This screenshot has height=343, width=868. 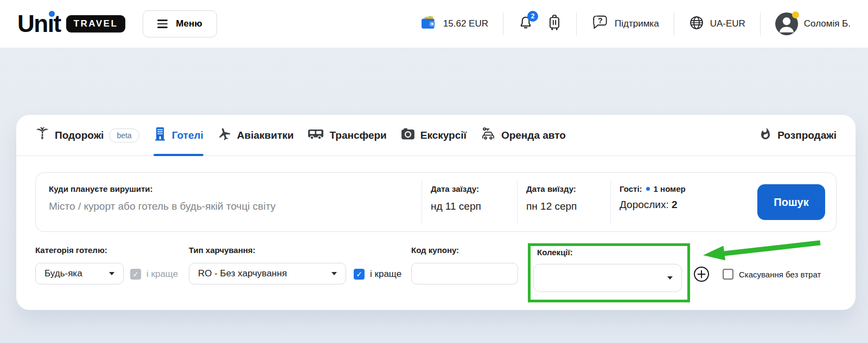 What do you see at coordinates (564, 202) in the screenshot?
I see `checkout-section: Дата виїзду: пн 12 серп` at bounding box center [564, 202].